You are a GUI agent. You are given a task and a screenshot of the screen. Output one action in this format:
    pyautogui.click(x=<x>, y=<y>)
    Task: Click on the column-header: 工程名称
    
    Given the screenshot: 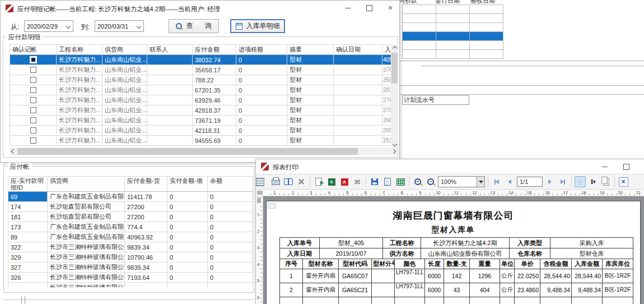 What is the action you would take?
    pyautogui.click(x=80, y=50)
    